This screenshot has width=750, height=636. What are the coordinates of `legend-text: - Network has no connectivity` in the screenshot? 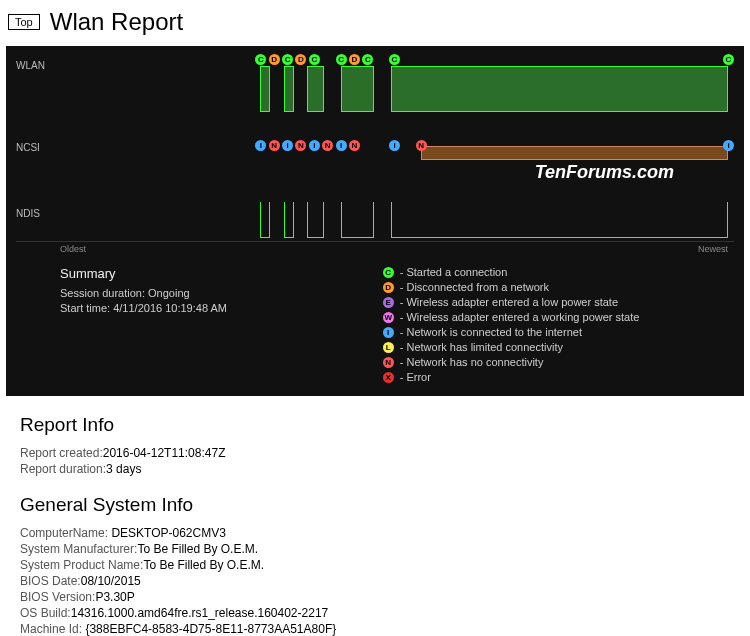 It's located at (472, 362).